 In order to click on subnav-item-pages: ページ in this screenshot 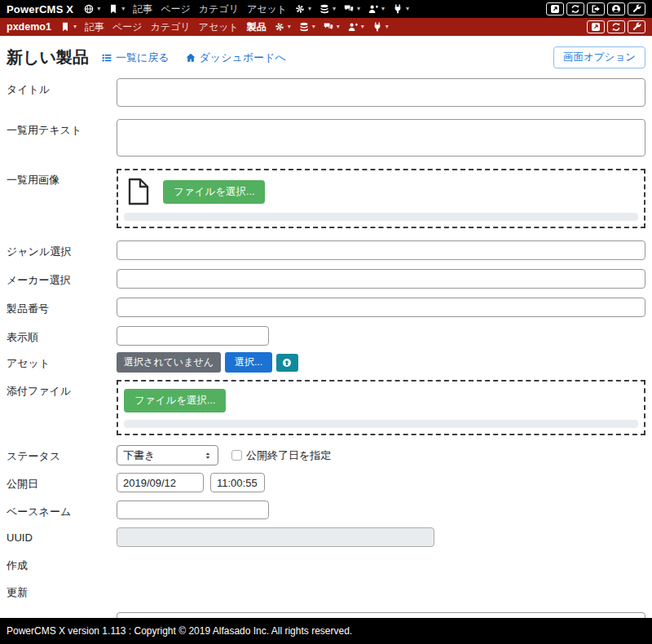, I will do `click(127, 28)`.